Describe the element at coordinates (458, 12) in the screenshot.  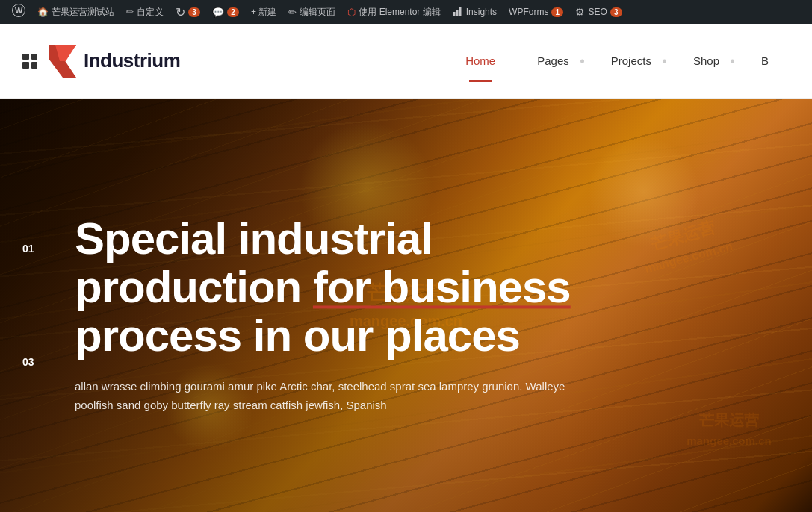
I see `chart-icon` at that location.